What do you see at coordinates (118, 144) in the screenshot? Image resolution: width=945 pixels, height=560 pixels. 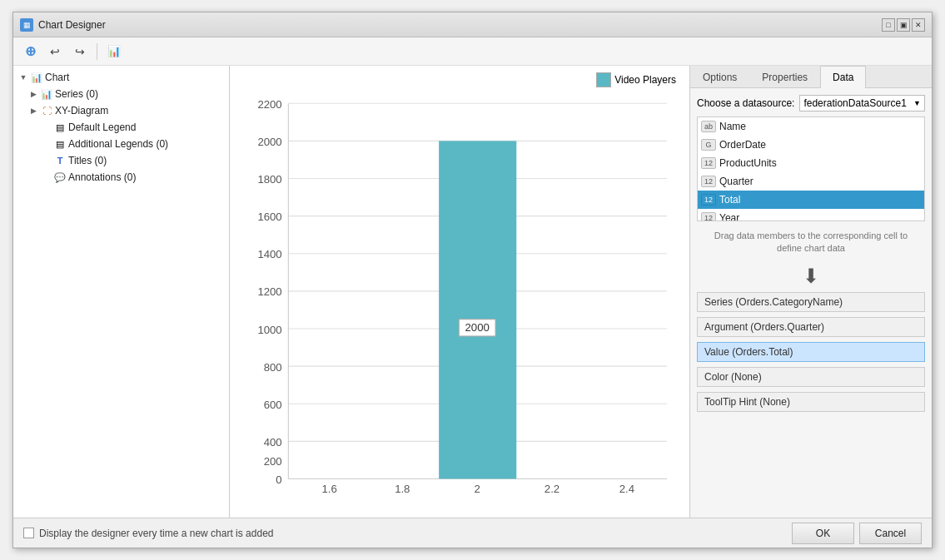 I see `tree-label-additional-legends: Additional Legends (0)` at bounding box center [118, 144].